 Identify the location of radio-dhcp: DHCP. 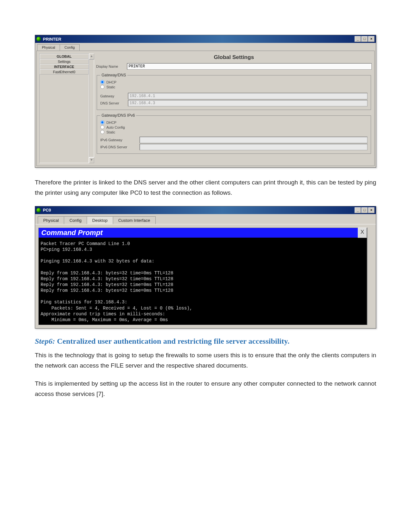
(234, 82).